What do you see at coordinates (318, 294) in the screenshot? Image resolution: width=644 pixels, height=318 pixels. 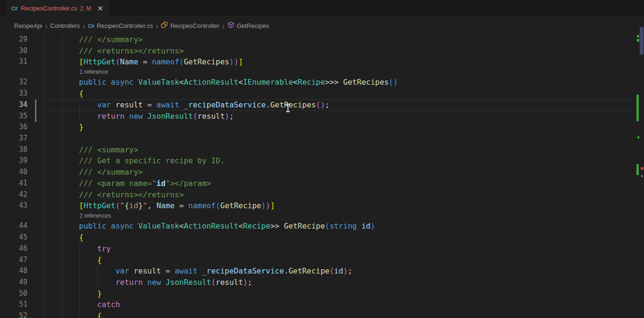 I see `code-line: 50 }` at bounding box center [318, 294].